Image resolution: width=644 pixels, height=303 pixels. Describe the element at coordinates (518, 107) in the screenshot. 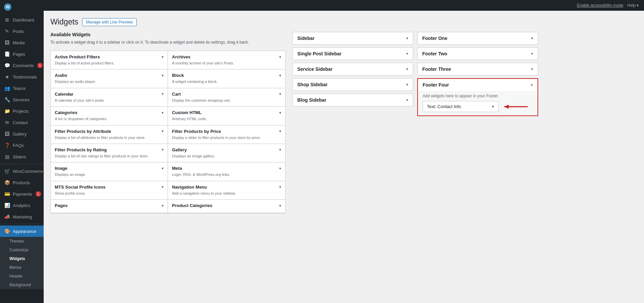

I see `red-arrow-svg` at that location.